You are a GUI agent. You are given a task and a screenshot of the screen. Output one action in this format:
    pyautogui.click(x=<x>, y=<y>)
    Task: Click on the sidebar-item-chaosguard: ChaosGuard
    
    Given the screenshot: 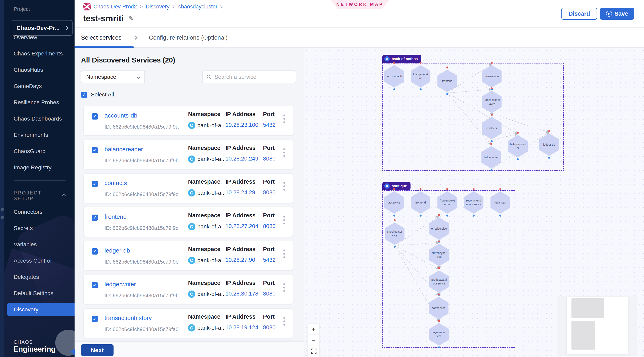 What is the action you would take?
    pyautogui.click(x=40, y=152)
    